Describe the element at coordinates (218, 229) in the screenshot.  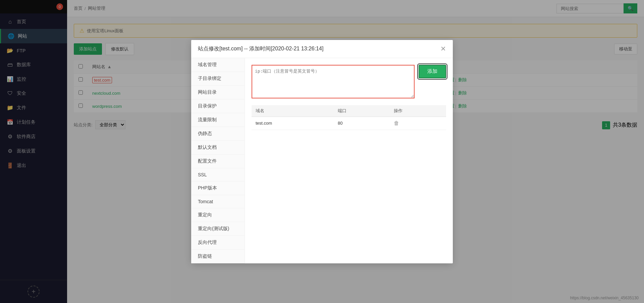
I see `modal-nav-redirect-beta: 重定向(测试版)` at that location.